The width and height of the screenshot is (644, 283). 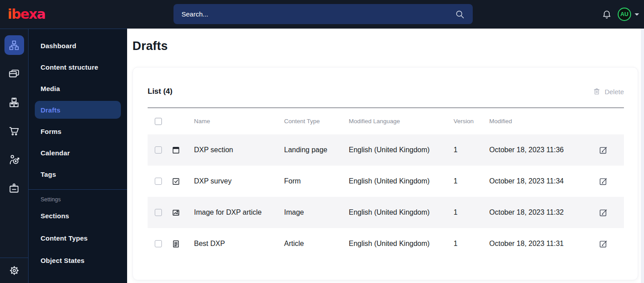 I want to click on ibexa-logo: ibexa, so click(x=33, y=14).